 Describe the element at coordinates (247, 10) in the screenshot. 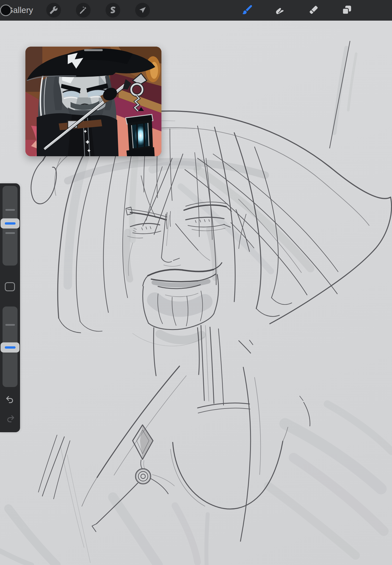

I see `brush-icon` at that location.